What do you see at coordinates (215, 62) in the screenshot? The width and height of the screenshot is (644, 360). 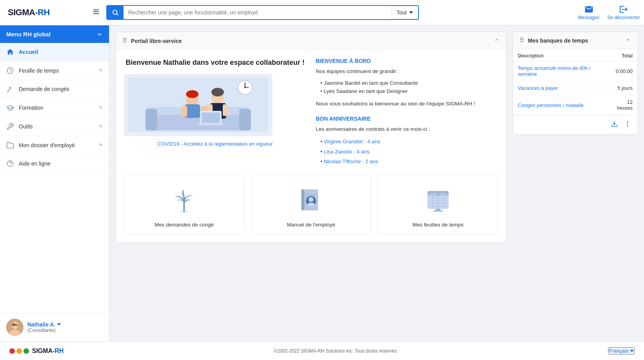 I see `welcome-heading: Bienvenue Nathalie dans votre espace col…` at bounding box center [215, 62].